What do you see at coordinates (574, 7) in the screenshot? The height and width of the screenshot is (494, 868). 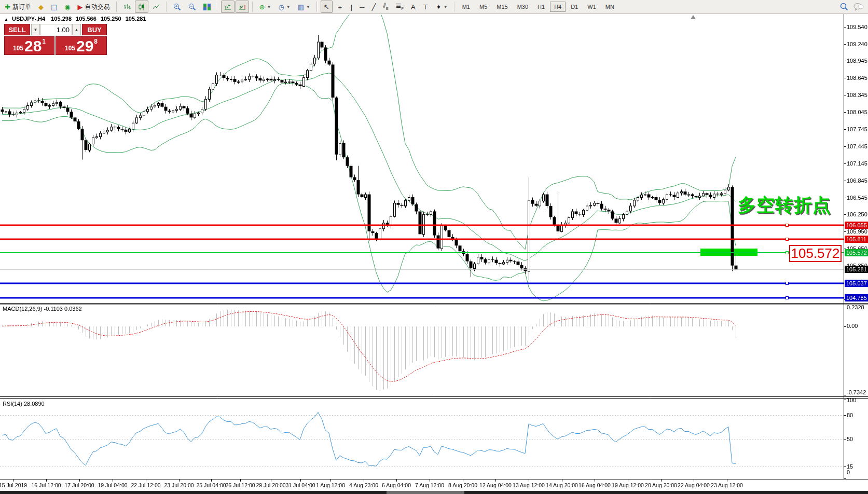 I see `timeframe-D1: D1` at bounding box center [574, 7].